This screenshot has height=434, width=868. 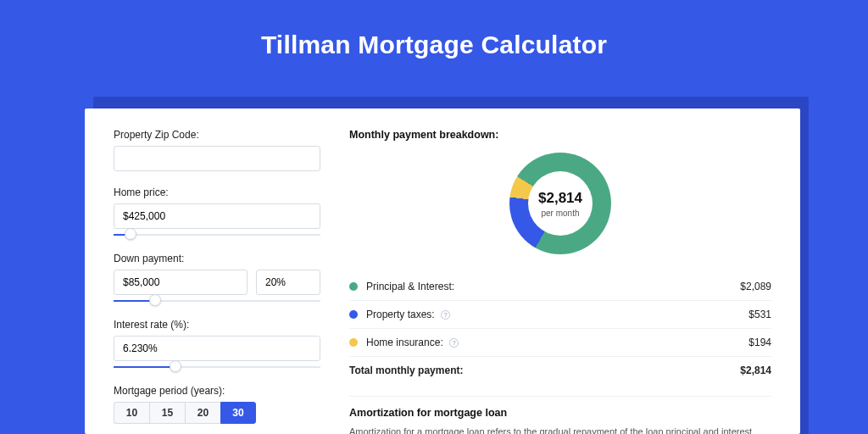 What do you see at coordinates (217, 278) in the screenshot?
I see `down-payment-group: Down payment:` at bounding box center [217, 278].